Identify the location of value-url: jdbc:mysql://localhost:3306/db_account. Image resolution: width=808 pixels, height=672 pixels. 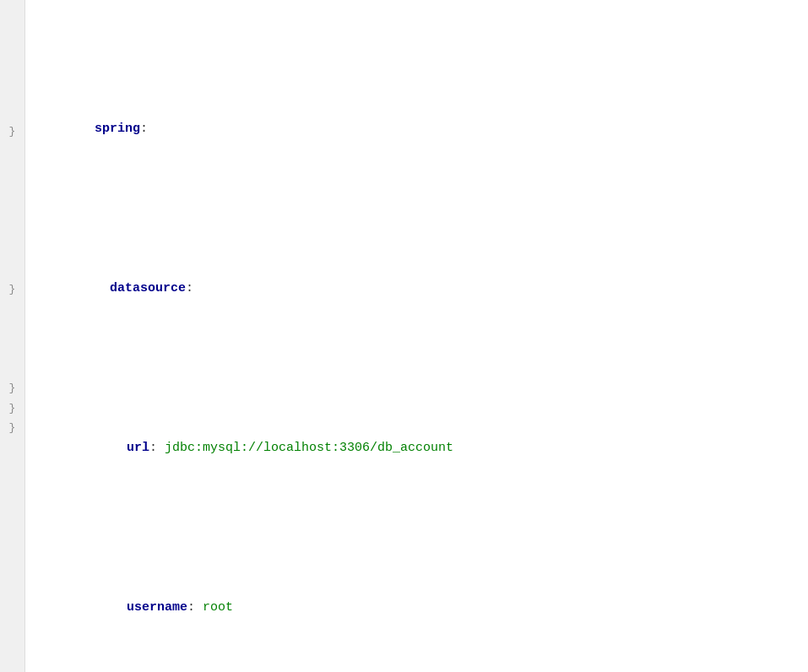
(309, 447).